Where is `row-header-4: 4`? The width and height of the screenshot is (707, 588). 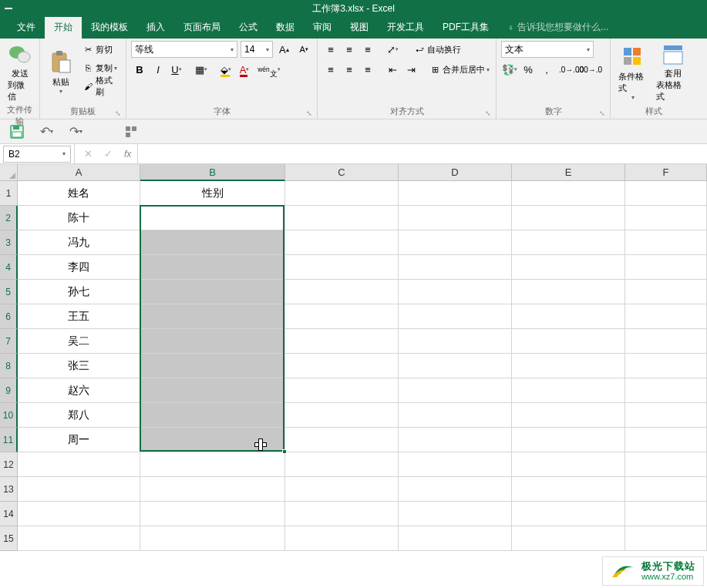
row-header-4: 4 is located at coordinates (9, 267).